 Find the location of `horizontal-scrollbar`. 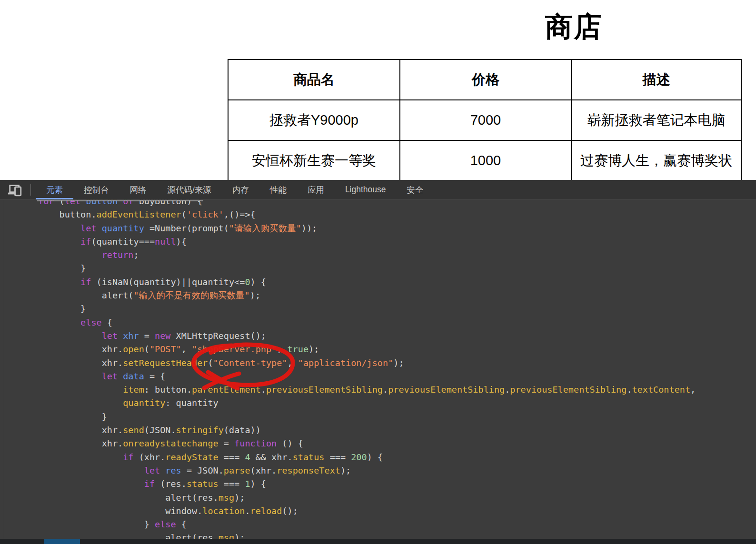

horizontal-scrollbar is located at coordinates (378, 542).